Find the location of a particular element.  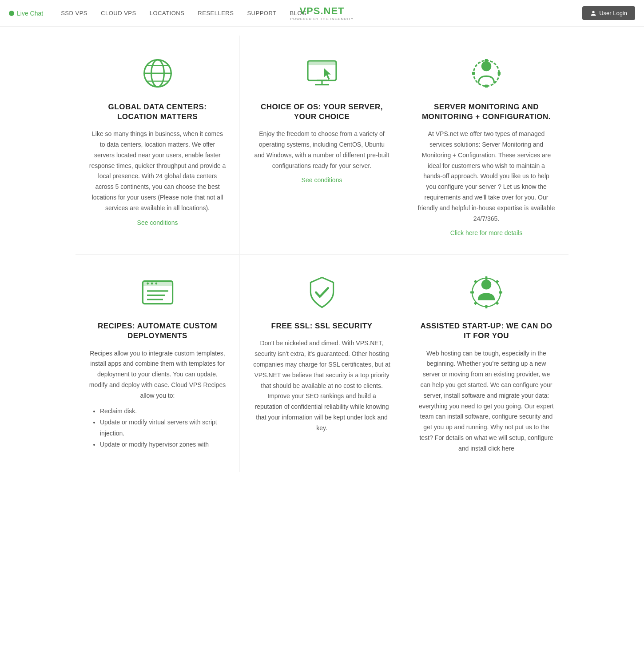

user-login-label: User Login is located at coordinates (613, 13).